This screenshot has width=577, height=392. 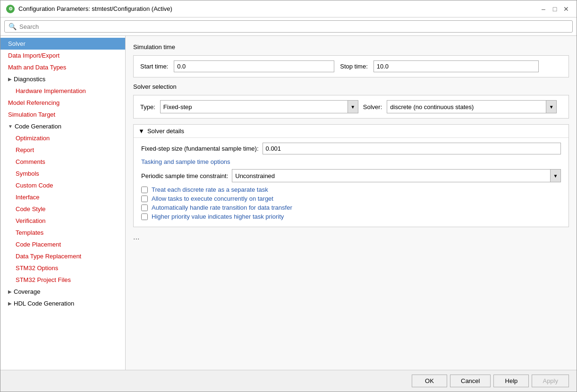 I want to click on window-controls: – □ ✕, so click(x=555, y=9).